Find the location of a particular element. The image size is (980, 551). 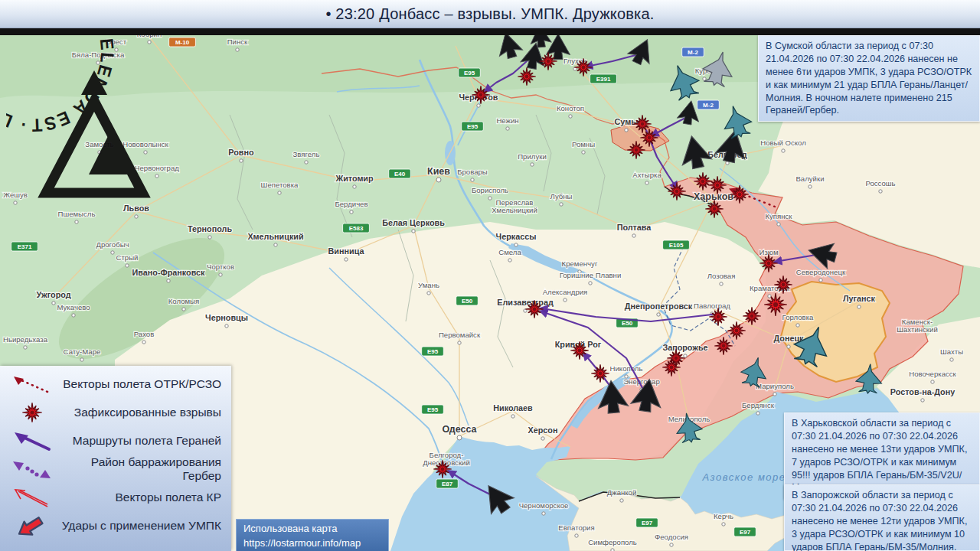

svg-text: Первомайск is located at coordinates (459, 335).